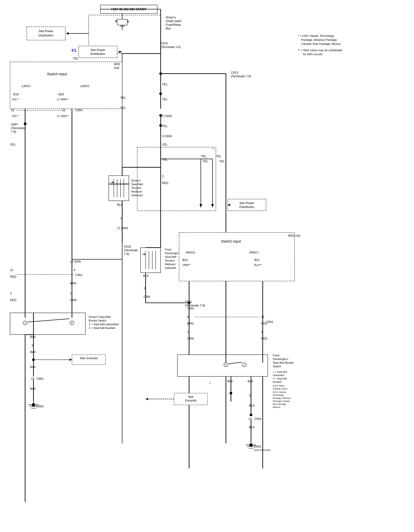 The image size is (414, 532). What do you see at coordinates (79, 275) in the screenshot?
I see `svg-text: C901` at bounding box center [79, 275].